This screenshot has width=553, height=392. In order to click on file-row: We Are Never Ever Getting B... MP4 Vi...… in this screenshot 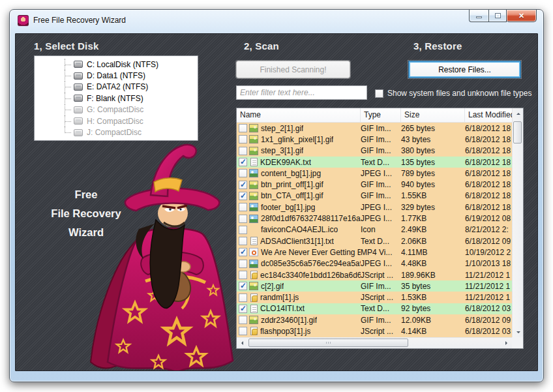, I will do `click(374, 252)`.